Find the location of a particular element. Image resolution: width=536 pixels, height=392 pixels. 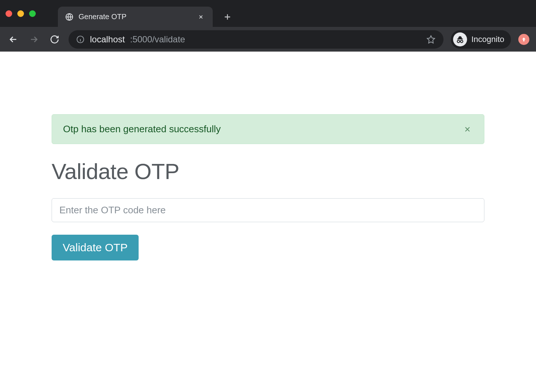

window-close-button is located at coordinates (9, 14).